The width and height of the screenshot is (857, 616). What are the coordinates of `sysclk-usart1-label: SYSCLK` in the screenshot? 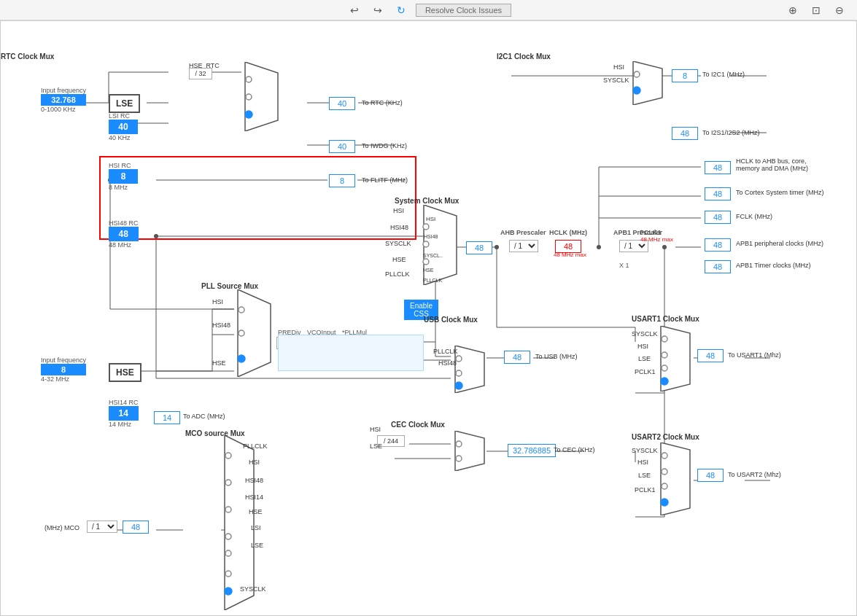 It's located at (645, 334).